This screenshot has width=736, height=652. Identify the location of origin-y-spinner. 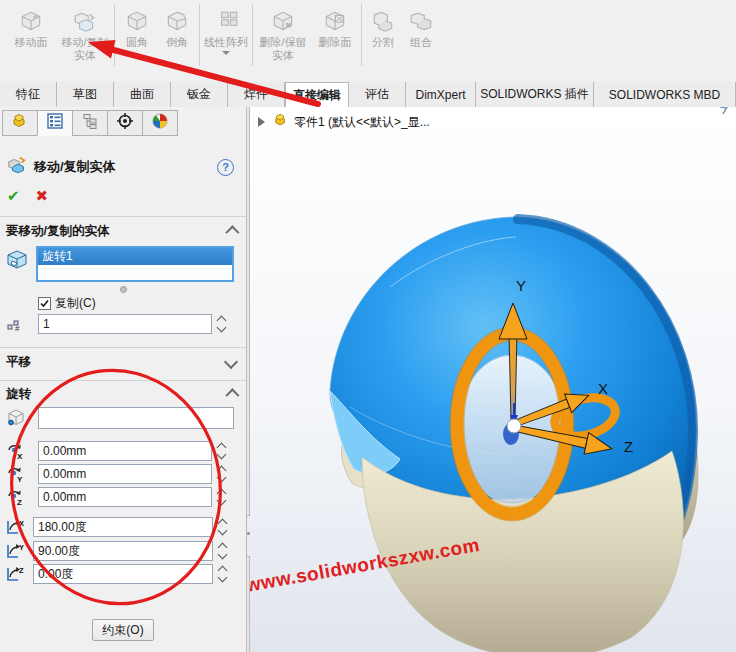
(221, 474).